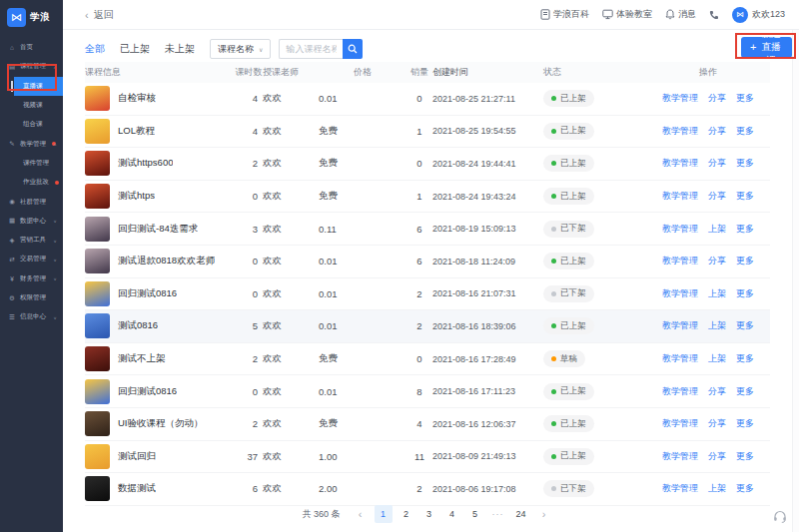  What do you see at coordinates (565, 14) in the screenshot?
I see `wiki-link: 学浪百科` at bounding box center [565, 14].